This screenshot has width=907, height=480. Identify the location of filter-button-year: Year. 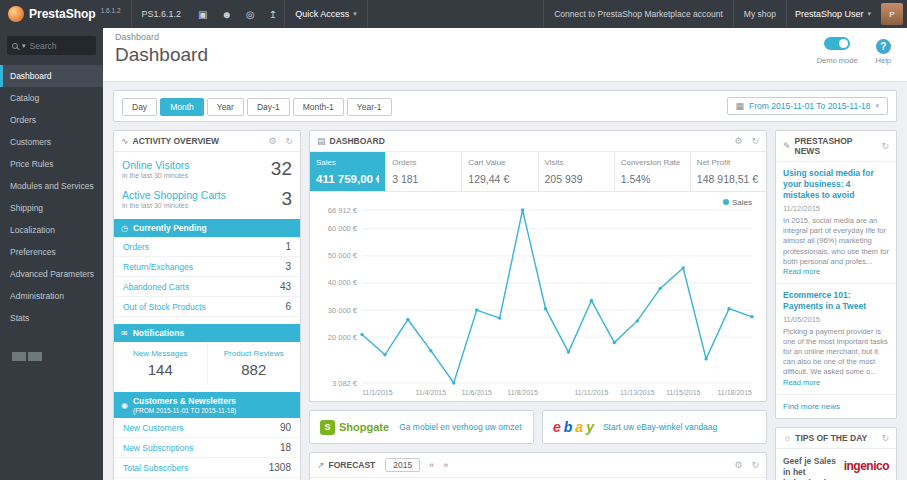
(226, 107).